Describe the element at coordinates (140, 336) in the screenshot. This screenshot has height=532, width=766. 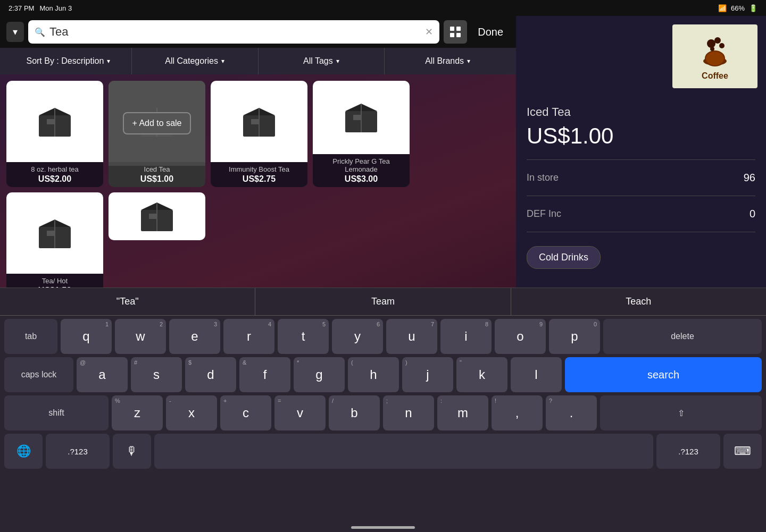
I see `key-w: 2 w` at that location.